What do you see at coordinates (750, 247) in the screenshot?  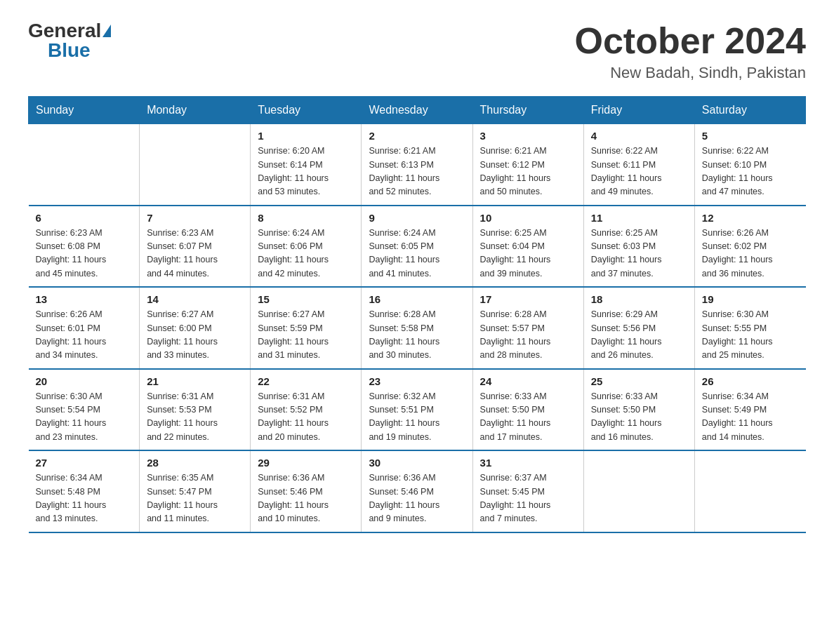 I see `calendar-cell: 12Sunrise: 6:26 AM Sunset: 6:02 PM Dayli…` at bounding box center [750, 247].